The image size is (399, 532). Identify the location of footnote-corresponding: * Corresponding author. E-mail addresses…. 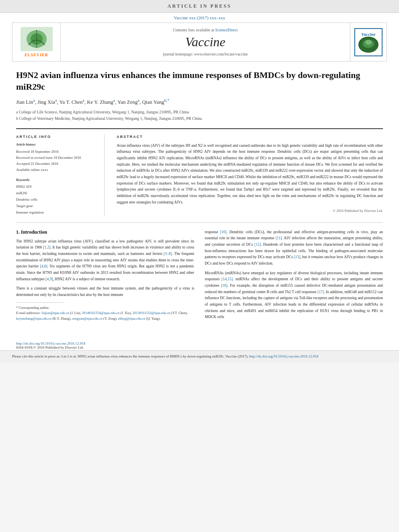
(105, 314).